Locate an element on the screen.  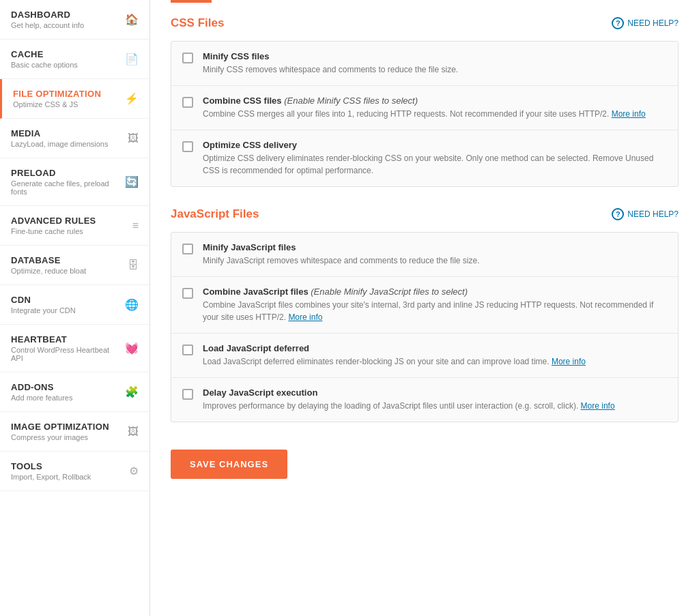
option-row-minify-js: Minify JavaScript files Minify JavaScrip… is located at coordinates (425, 255).